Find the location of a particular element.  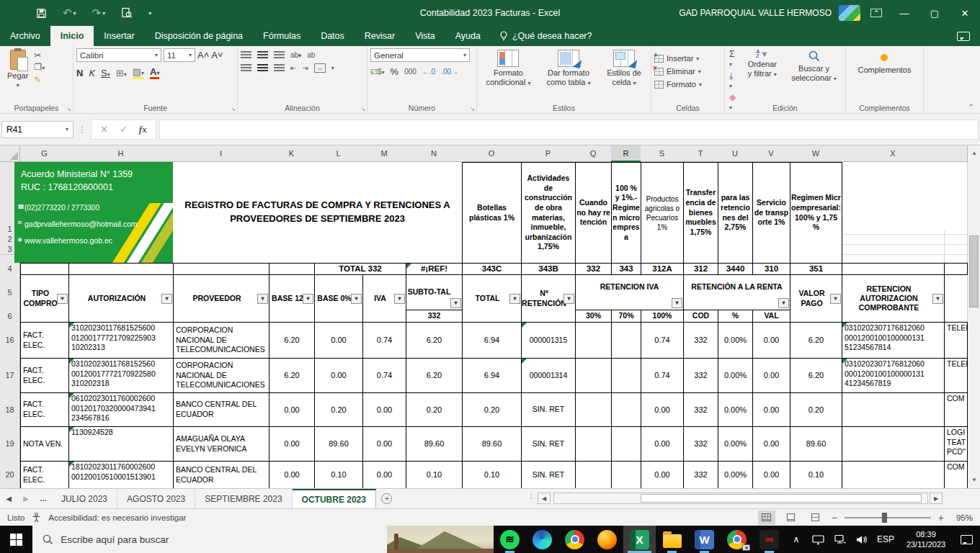

header-p-filter-icon: ▾ is located at coordinates (569, 299).